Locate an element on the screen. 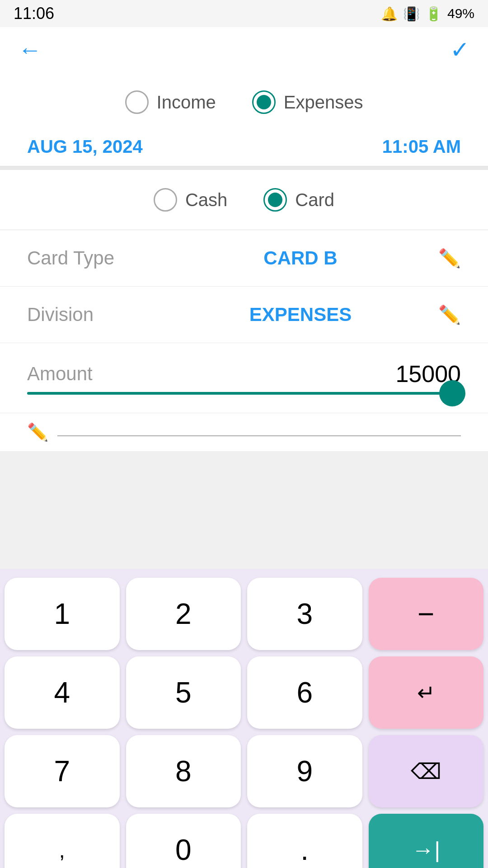  battery-icon: 🔋 is located at coordinates (434, 14).